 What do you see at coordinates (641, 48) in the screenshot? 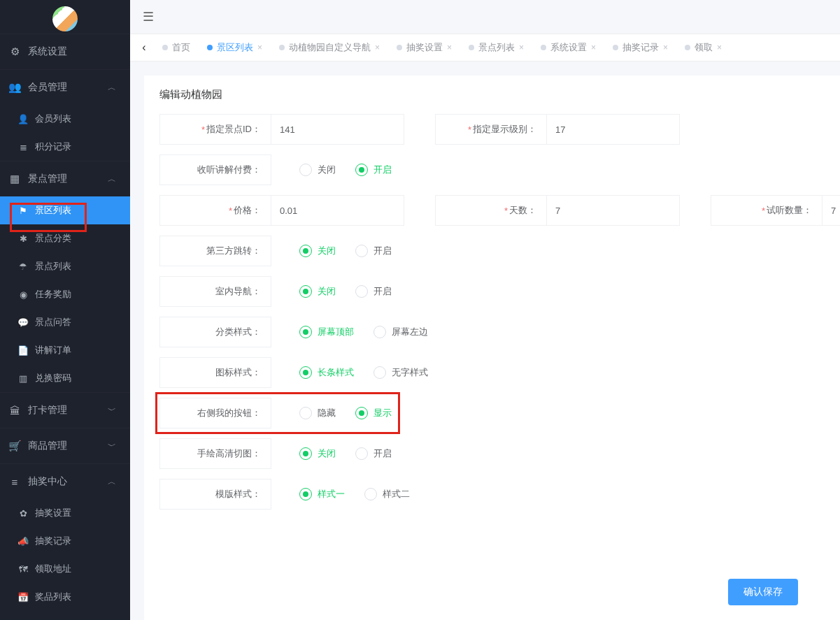
I see `tab-label: 抽奖记录` at bounding box center [641, 48].